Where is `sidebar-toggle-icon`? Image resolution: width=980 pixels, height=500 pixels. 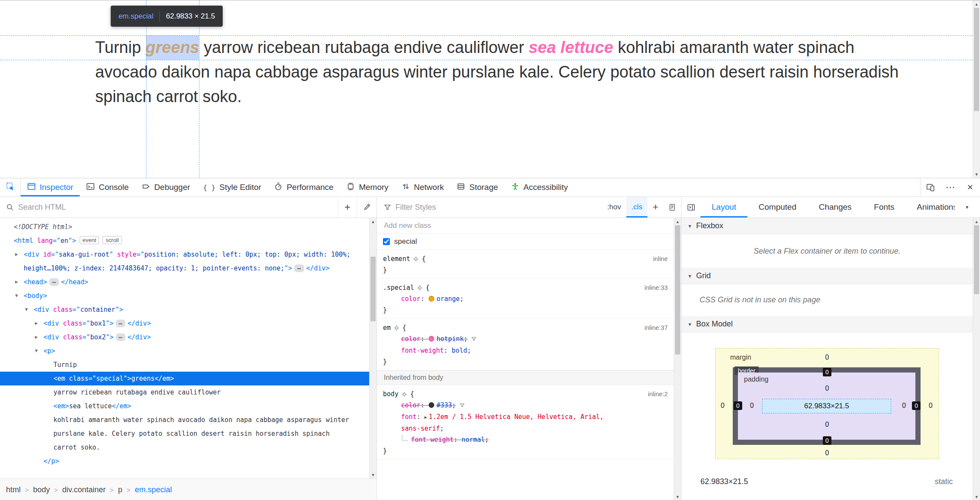 sidebar-toggle-icon is located at coordinates (691, 207).